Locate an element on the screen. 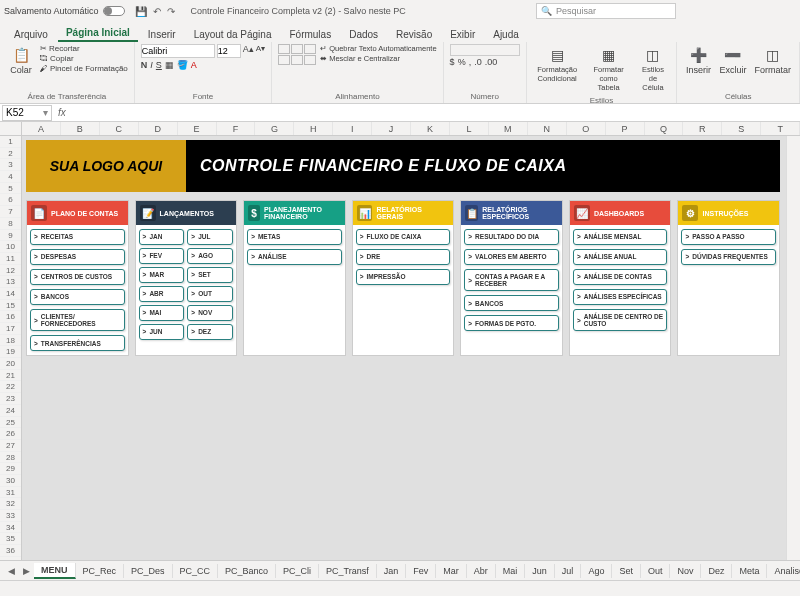 This screenshot has width=800, height=596. sheet-tab: Jun is located at coordinates (540, 571).